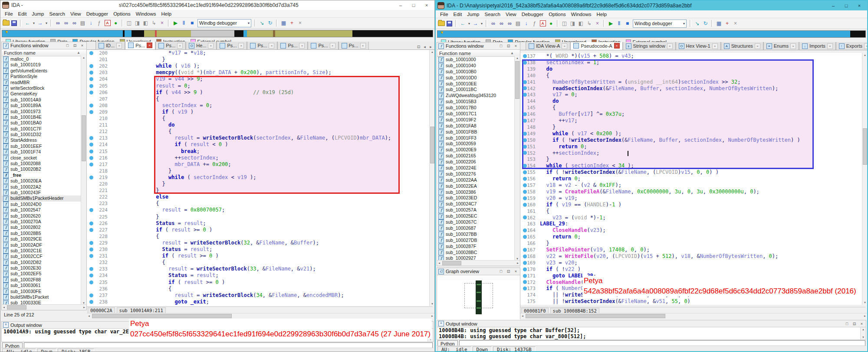 This screenshot has height=352, width=868. I want to click on code-line: 151 return 0;, so click(694, 147).